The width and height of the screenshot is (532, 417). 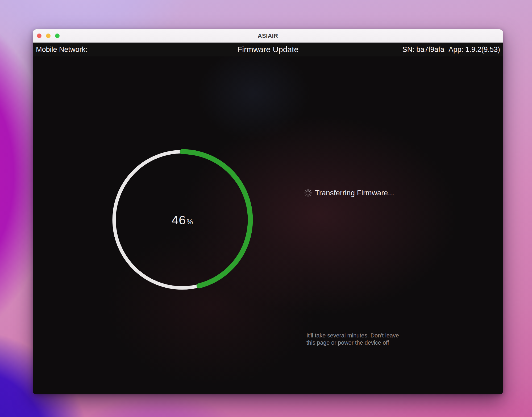 I want to click on warning-note: It'll take several minutes. Don't leave …, so click(x=353, y=339).